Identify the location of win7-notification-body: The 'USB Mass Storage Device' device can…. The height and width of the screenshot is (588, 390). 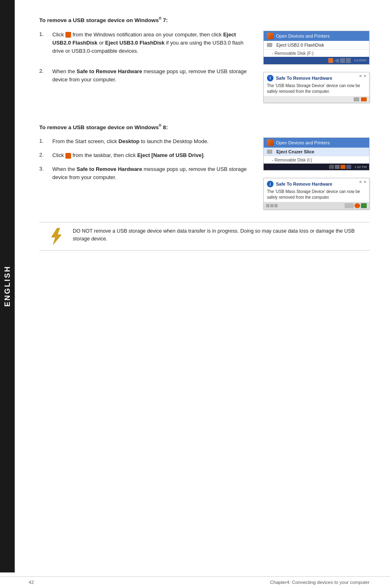
(316, 90).